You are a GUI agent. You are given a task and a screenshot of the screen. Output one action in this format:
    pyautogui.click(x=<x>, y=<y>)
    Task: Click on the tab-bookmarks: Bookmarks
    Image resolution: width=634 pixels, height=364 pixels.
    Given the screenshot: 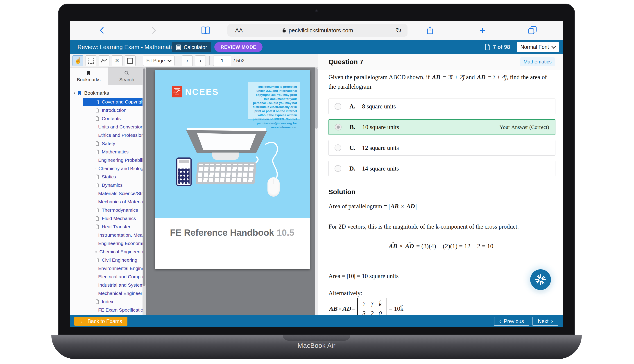 What is the action you would take?
    pyautogui.click(x=89, y=76)
    